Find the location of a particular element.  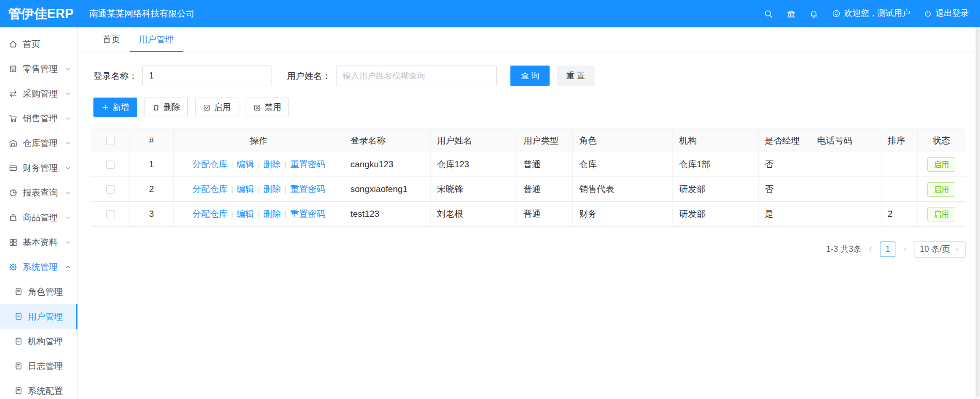

store-icon is located at coordinates (13, 69).